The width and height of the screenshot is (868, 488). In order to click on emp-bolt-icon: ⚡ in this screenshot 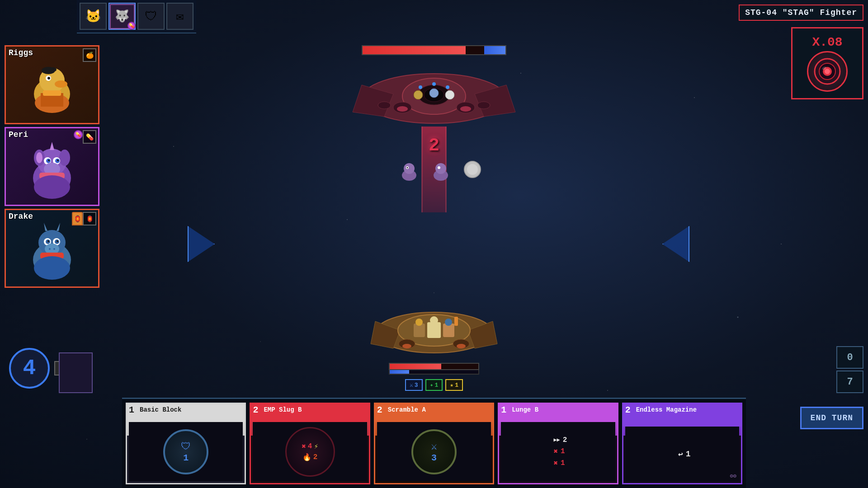, I will do `click(316, 446)`.